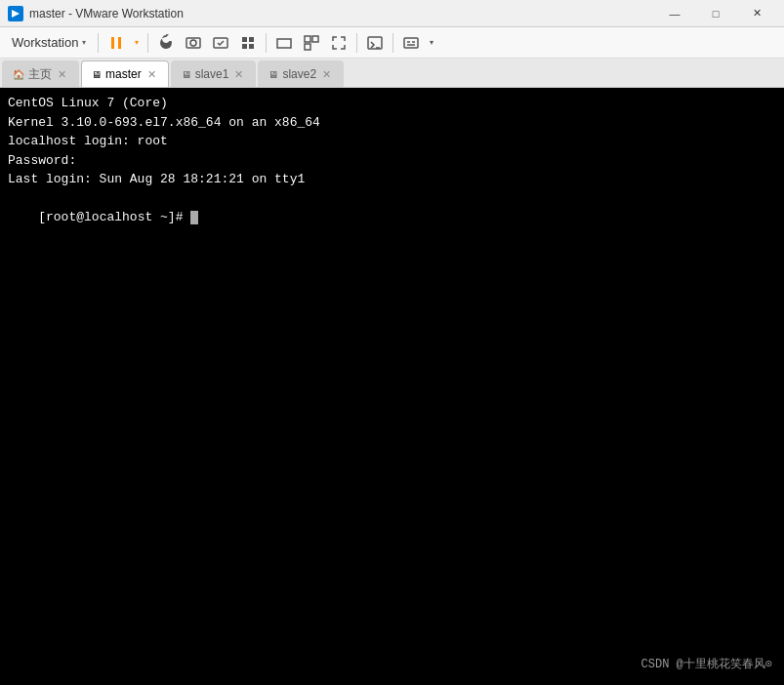  Describe the element at coordinates (392, 43) in the screenshot. I see `menu-bar: Workstation ▾ ▾ ▾` at that location.